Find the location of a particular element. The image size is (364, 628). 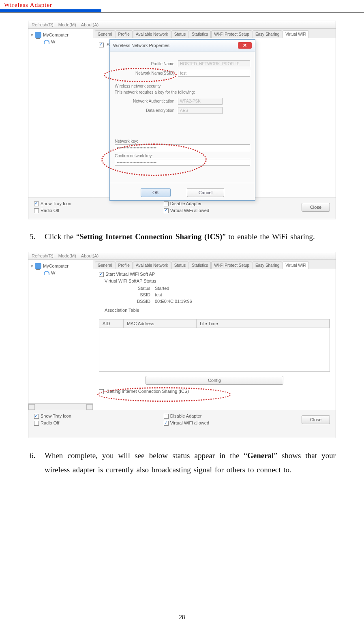

disable-adapter-label: Disable Adapter is located at coordinates (186, 204).